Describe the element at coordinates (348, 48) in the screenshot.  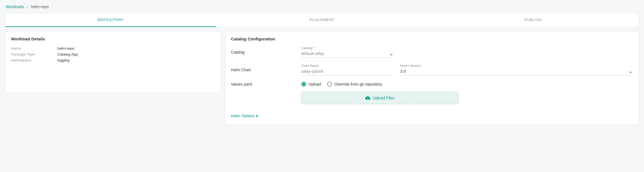
I see `catalog-field-label: Catalog *` at that location.